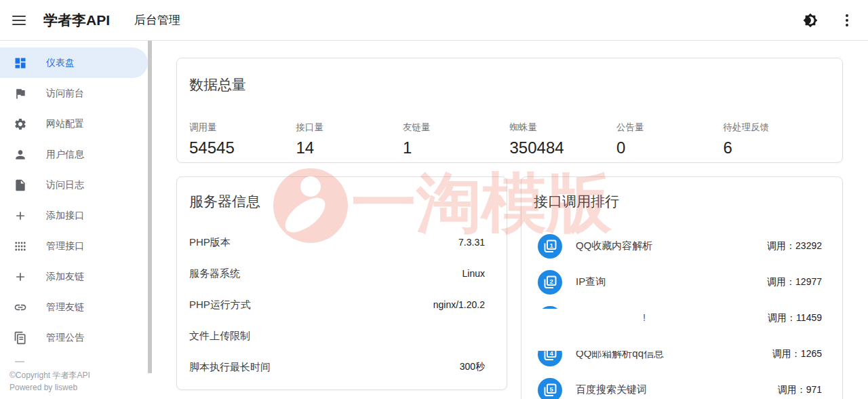 Image resolution: width=868 pixels, height=399 pixels. I want to click on sidebar-item-user-info: 用户信息, so click(74, 155).